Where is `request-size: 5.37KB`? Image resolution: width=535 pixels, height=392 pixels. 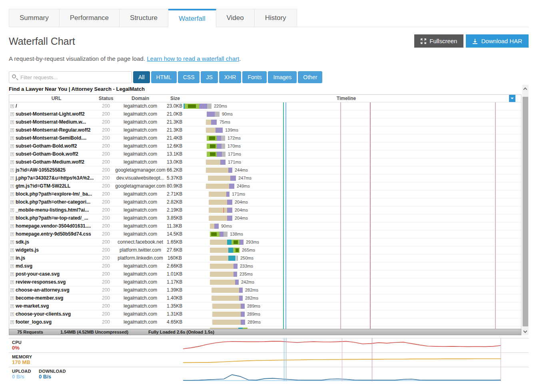 request-size: 5.37KB is located at coordinates (175, 178).